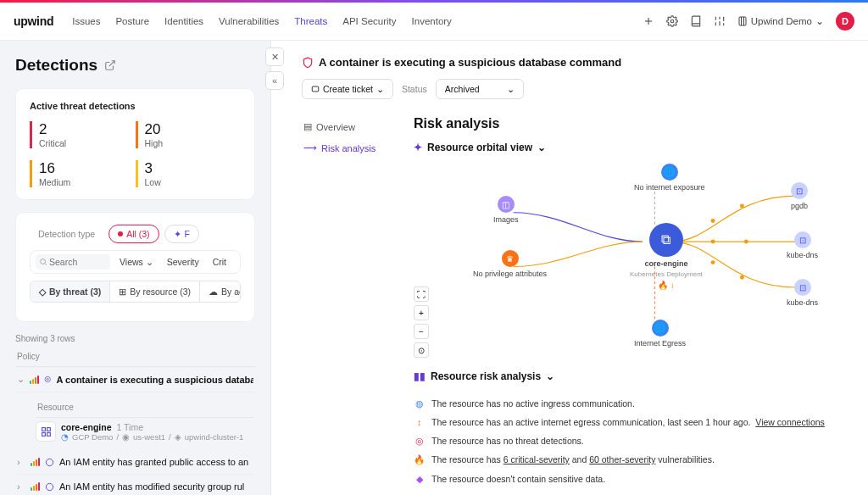 Image resolution: width=868 pixels, height=495 pixels. I want to click on nav-inventory: Inventory, so click(432, 21).